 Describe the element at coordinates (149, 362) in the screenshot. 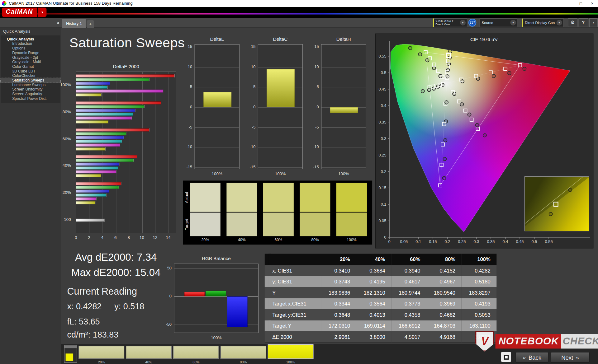

I see `patch-swatch-label: 40%` at that location.